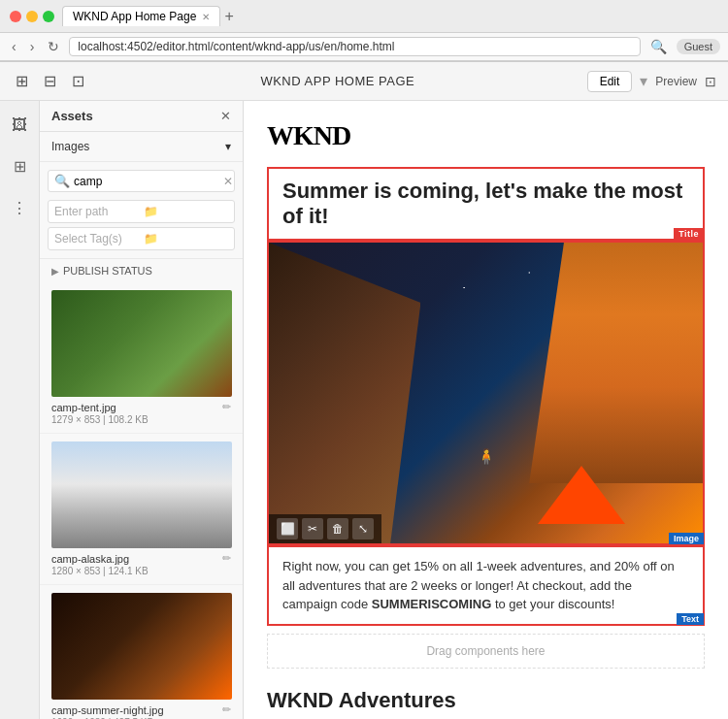 The width and height of the screenshot is (728, 719). I want to click on tag-select-row: Select Tag(s) 📁, so click(142, 239).